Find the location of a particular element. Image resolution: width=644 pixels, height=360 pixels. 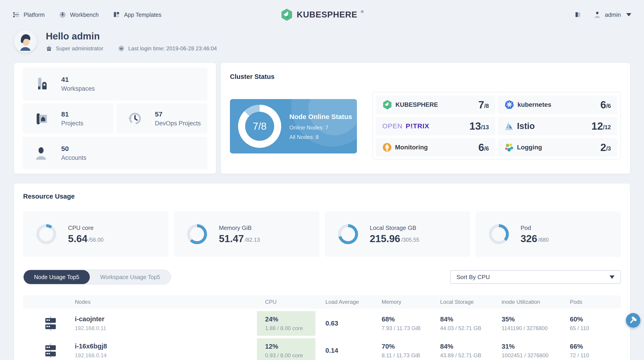

component-monitoring: Monitoring 6 /6 is located at coordinates (436, 148).